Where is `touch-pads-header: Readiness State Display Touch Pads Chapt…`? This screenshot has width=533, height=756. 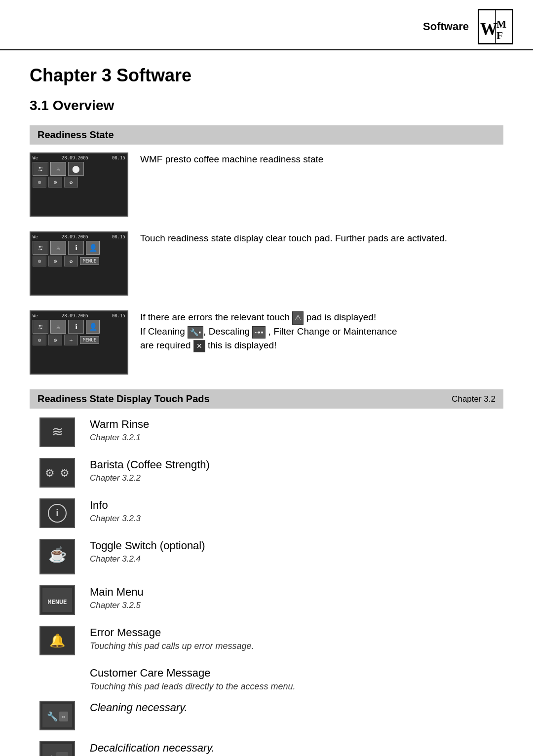
touch-pads-header: Readiness State Display Touch Pads Chapt… is located at coordinates (266, 399).